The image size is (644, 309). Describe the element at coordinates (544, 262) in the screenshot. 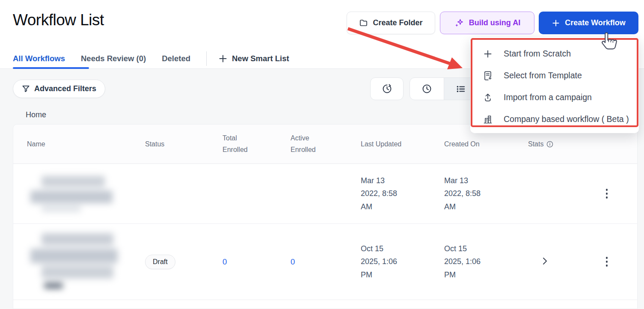

I see `stats-cell` at that location.